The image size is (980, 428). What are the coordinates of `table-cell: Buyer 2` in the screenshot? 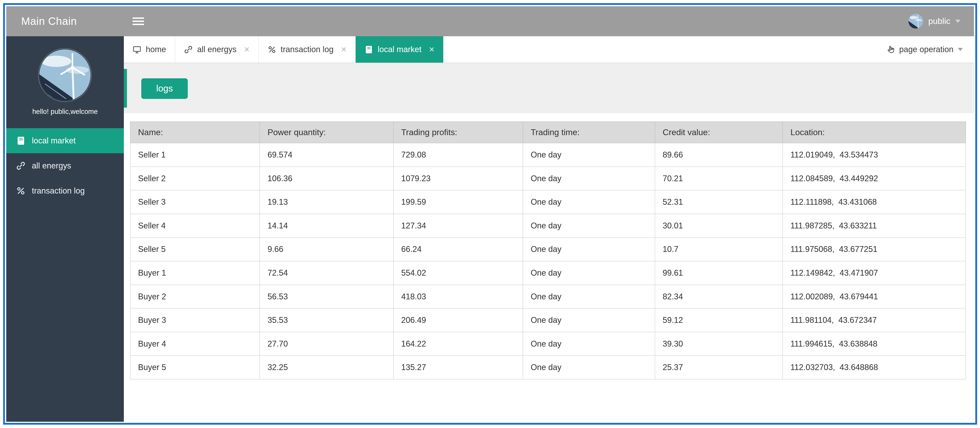 It's located at (195, 297).